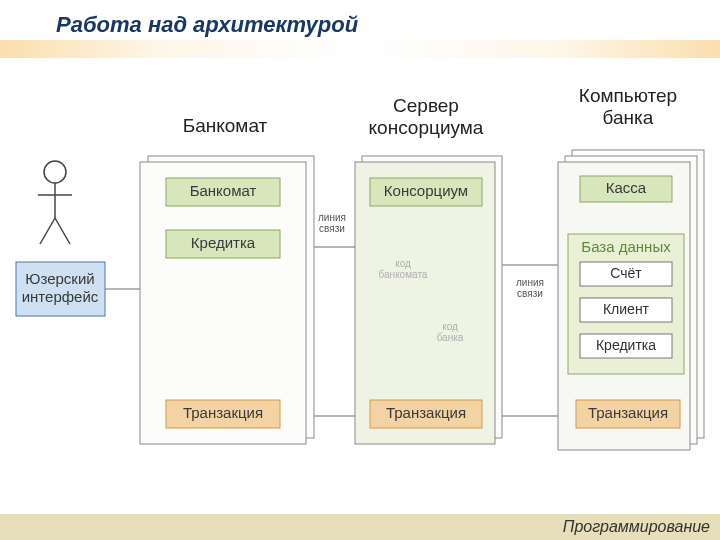 The height and width of the screenshot is (540, 720). What do you see at coordinates (360, 527) in the screenshot?
I see `footer: Программирование` at bounding box center [360, 527].